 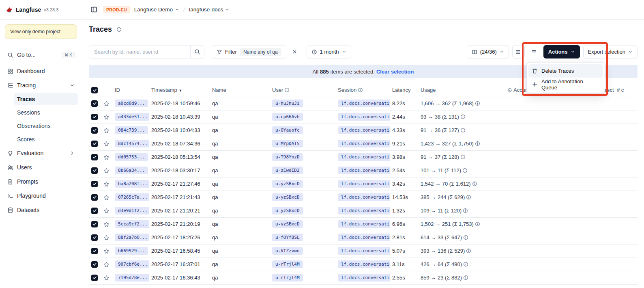 I want to click on user-link: u-VIZzvwo, so click(x=288, y=251).